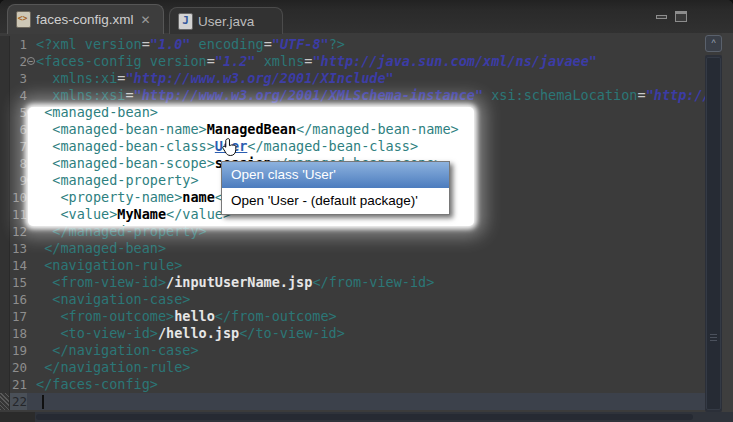  What do you see at coordinates (352, 334) in the screenshot?
I see `code-line: 18 <to-view-id>/hello.jsp</to-view-id>` at bounding box center [352, 334].